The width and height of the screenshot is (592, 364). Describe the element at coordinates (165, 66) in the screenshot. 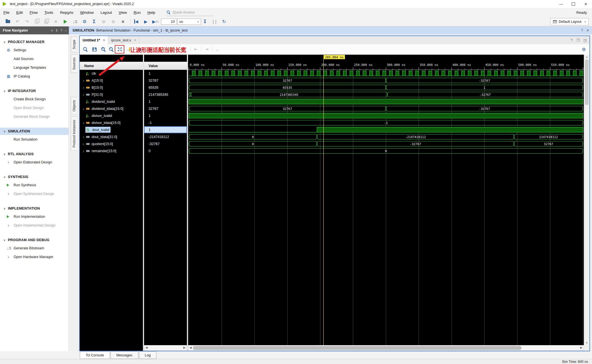

I see `value-column-header: Value` at that location.